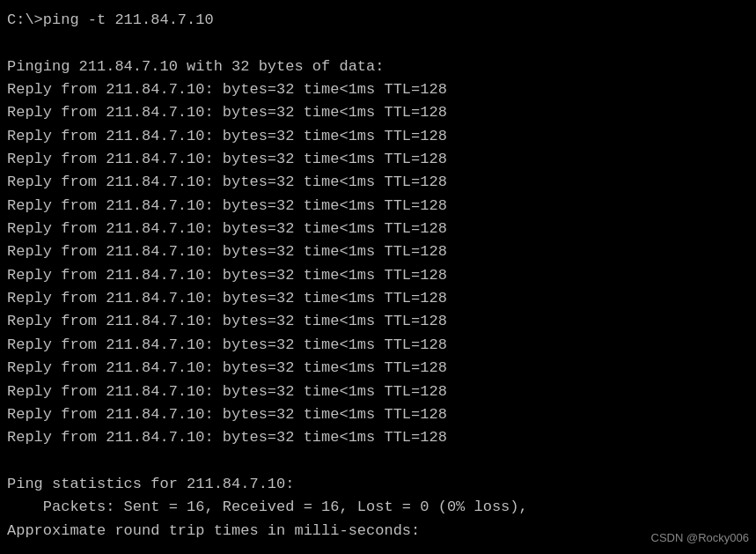 Image resolution: width=756 pixels, height=554 pixels. I want to click on reply-line-2: Reply from 211.84.7.10: bytes=32 time<1m…, so click(378, 113).